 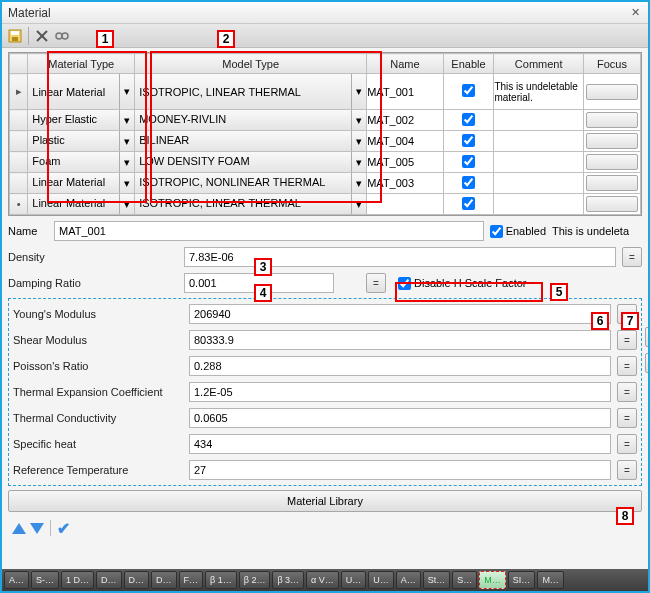 I want to click on task-item: α V…, so click(x=322, y=580).